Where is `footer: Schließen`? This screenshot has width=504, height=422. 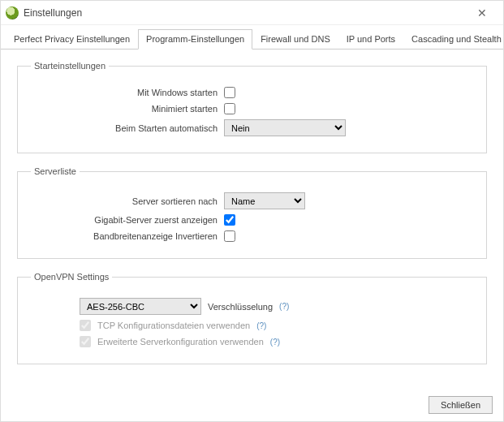
footer: Schließen is located at coordinates (461, 405).